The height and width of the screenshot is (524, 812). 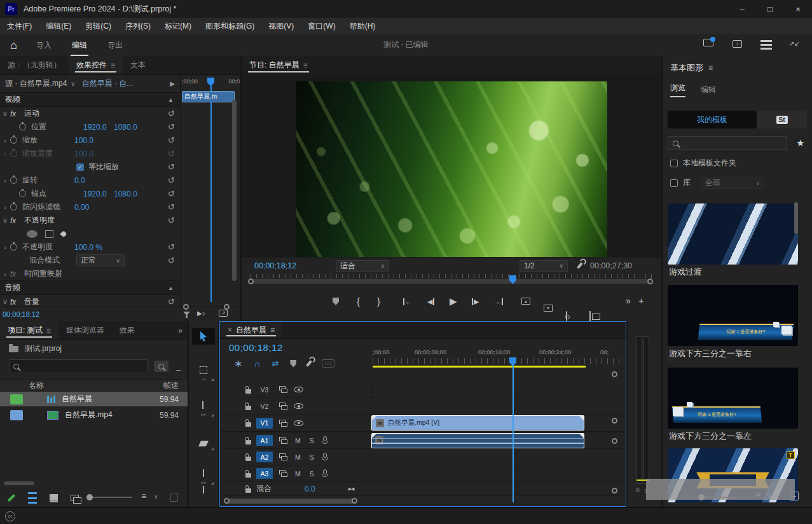 I want to click on lift-icon: ▲, so click(x=526, y=301).